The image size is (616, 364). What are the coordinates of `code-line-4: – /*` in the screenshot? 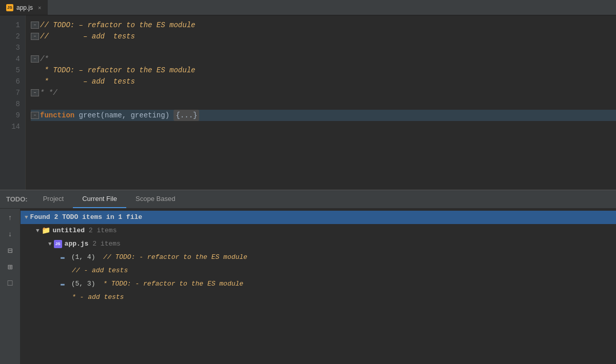 It's located at (323, 59).